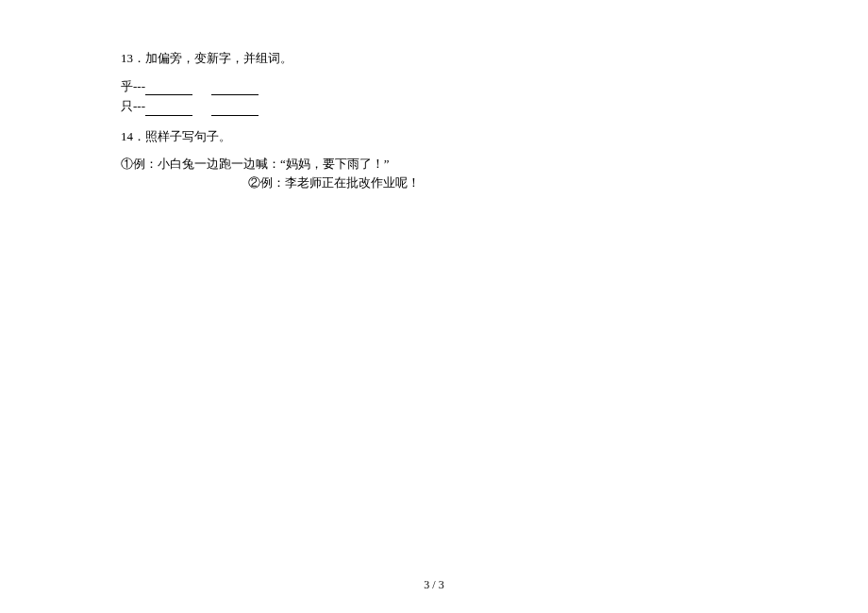 This screenshot has width=868, height=613. I want to click on q13-row-2-sep: ---, so click(140, 106).